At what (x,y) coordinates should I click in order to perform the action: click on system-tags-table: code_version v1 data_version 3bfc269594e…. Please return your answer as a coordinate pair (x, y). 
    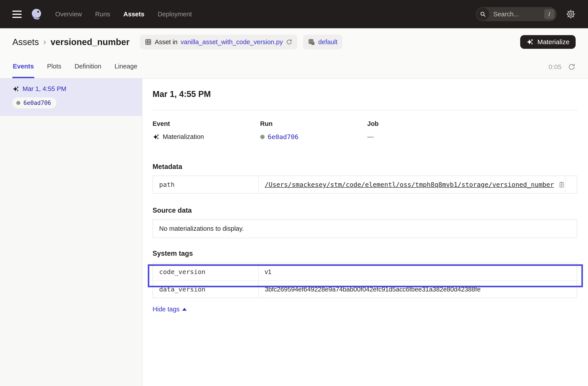
    Looking at the image, I should click on (365, 281).